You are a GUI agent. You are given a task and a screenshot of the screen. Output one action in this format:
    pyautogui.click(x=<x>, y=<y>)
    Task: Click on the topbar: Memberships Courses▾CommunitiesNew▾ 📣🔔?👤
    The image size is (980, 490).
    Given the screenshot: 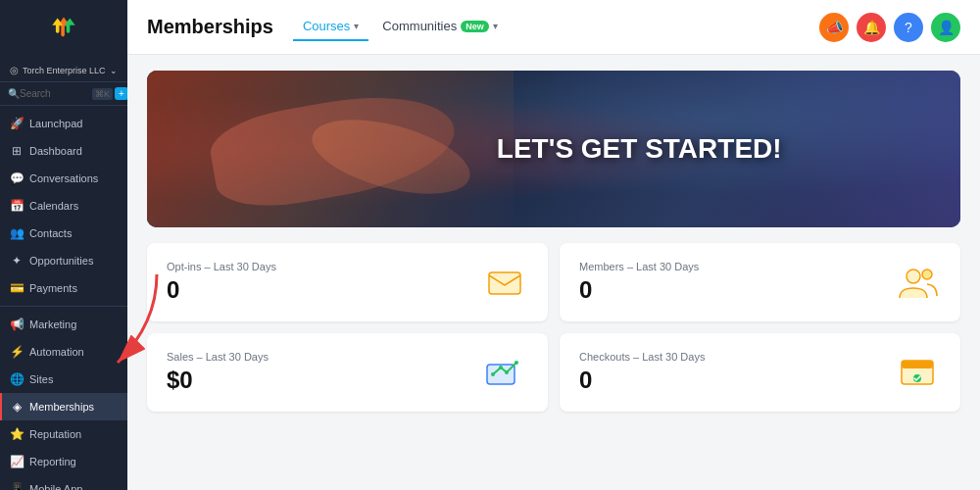 What is the action you would take?
    pyautogui.click(x=554, y=27)
    